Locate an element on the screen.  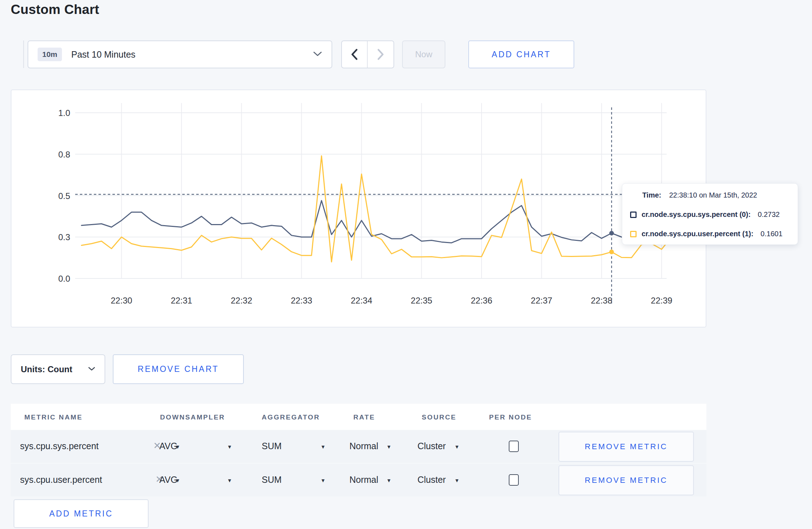
user-series-swatch-icon is located at coordinates (633, 234).